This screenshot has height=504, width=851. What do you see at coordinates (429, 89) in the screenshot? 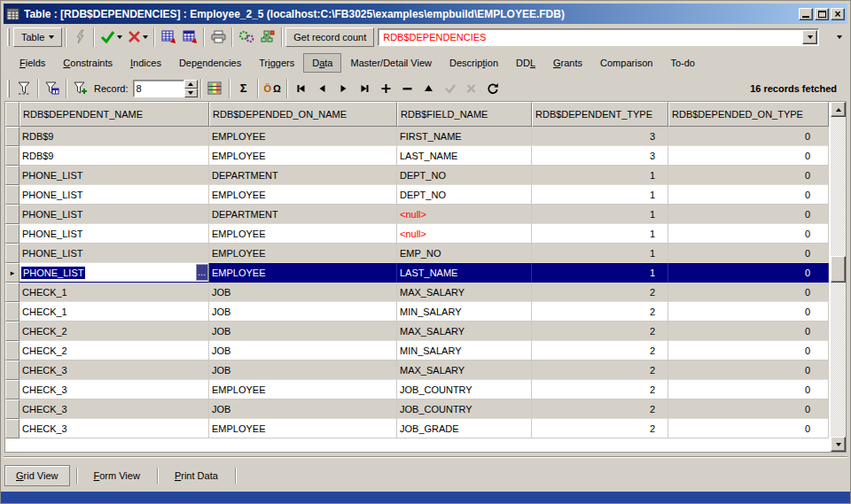
I see `nav-edit-button` at bounding box center [429, 89].